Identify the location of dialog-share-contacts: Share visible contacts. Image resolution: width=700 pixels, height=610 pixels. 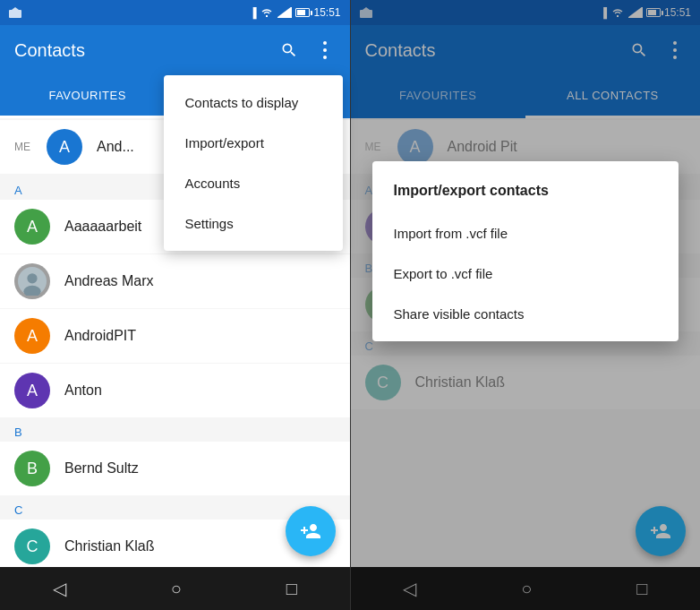
(526, 314).